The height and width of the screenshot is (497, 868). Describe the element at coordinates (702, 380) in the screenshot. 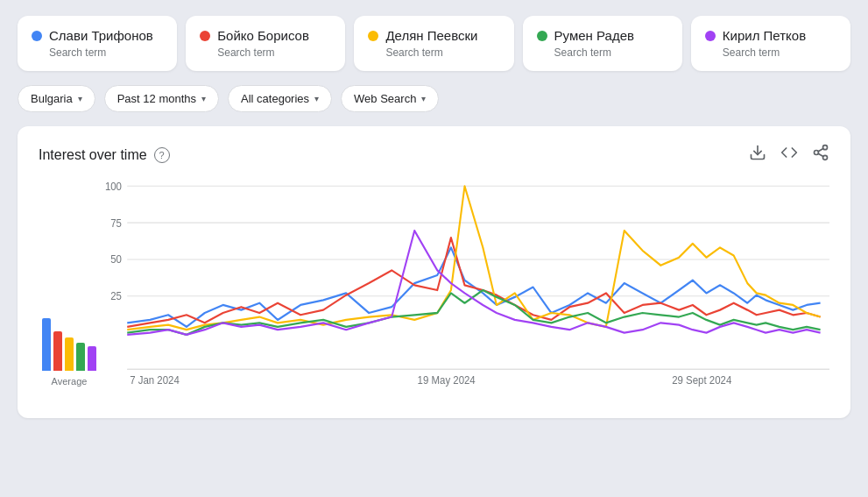

I see `svg-text: 29 Sept 2024` at that location.